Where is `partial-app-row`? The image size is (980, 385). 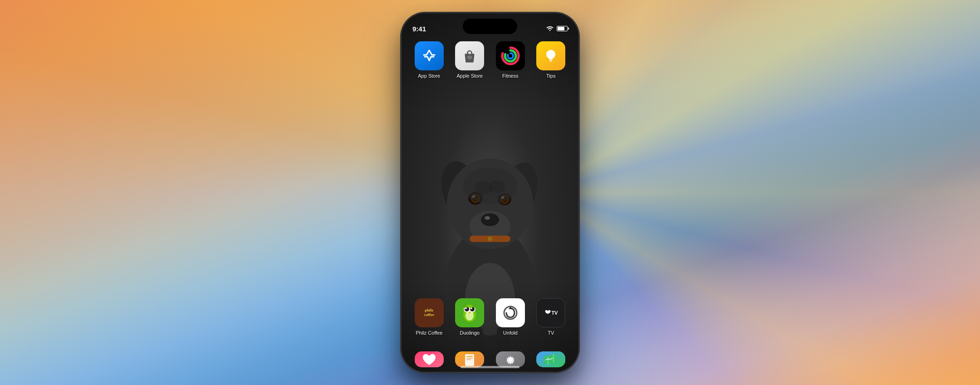 partial-app-row is located at coordinates (490, 360).